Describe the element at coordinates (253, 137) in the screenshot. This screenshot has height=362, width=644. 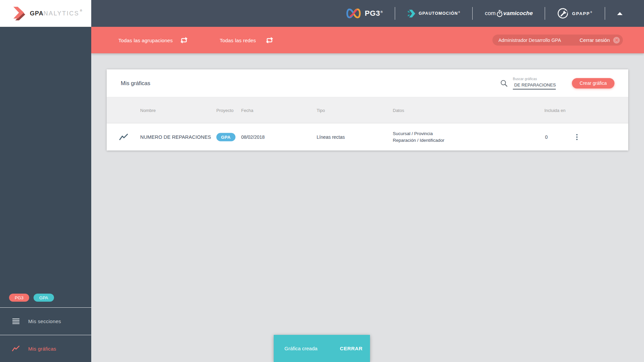
I see `row-date: 08/02/2018` at that location.